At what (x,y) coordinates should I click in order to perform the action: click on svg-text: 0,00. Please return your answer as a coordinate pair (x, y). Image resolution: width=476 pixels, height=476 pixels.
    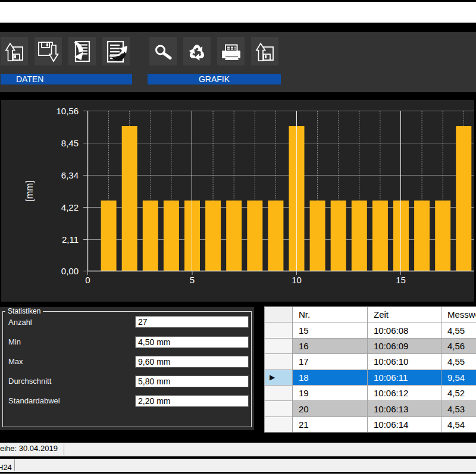
    Looking at the image, I should click on (70, 271).